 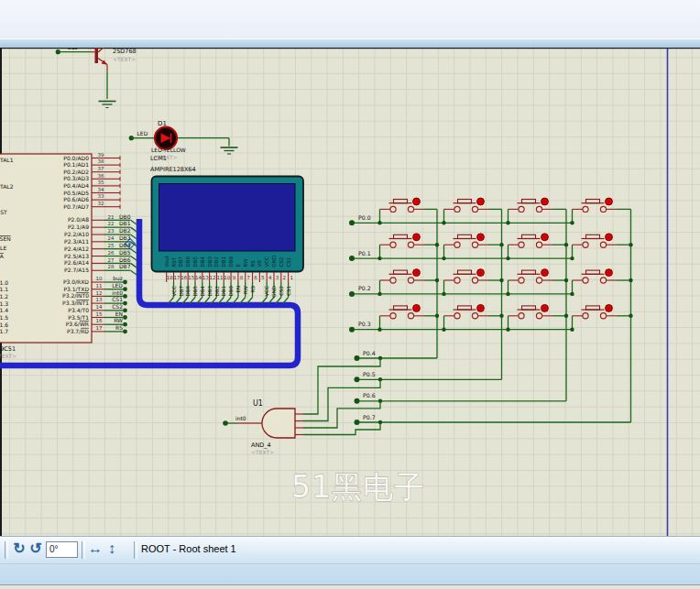 What do you see at coordinates (365, 218) in the screenshot?
I see `row-net-label: P0.0` at bounding box center [365, 218].